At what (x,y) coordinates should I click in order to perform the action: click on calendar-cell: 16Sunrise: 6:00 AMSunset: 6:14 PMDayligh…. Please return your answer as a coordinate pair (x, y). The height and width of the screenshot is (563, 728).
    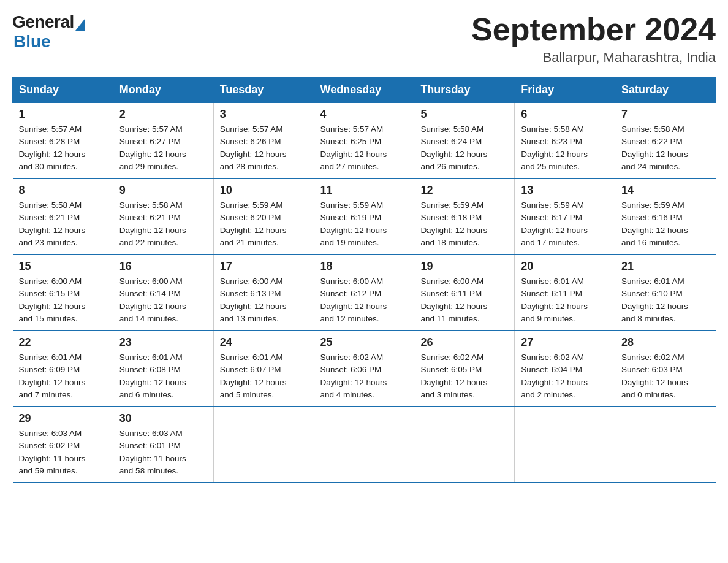
    Looking at the image, I should click on (163, 293).